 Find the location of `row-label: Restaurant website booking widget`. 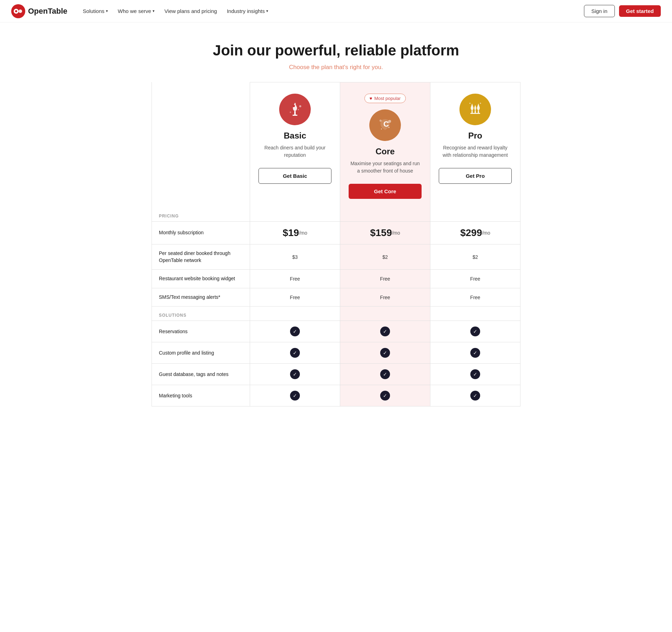

row-label: Restaurant website booking widget is located at coordinates (201, 279).